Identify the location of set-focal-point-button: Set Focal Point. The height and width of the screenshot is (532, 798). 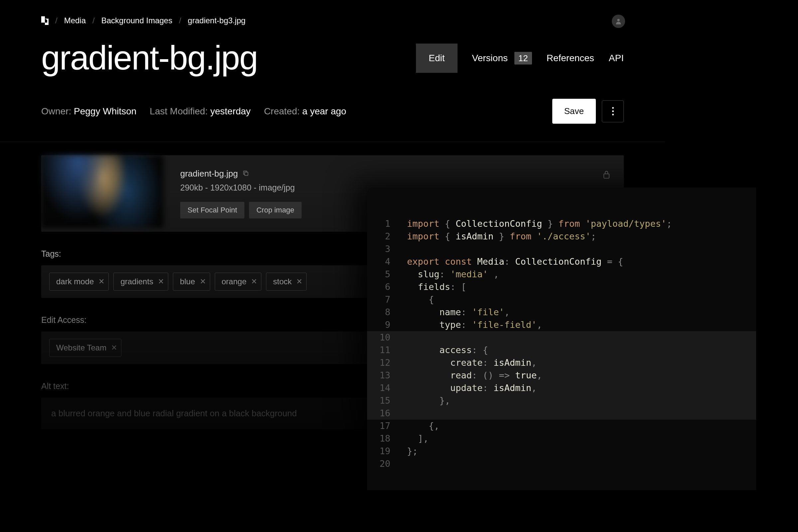
(212, 210).